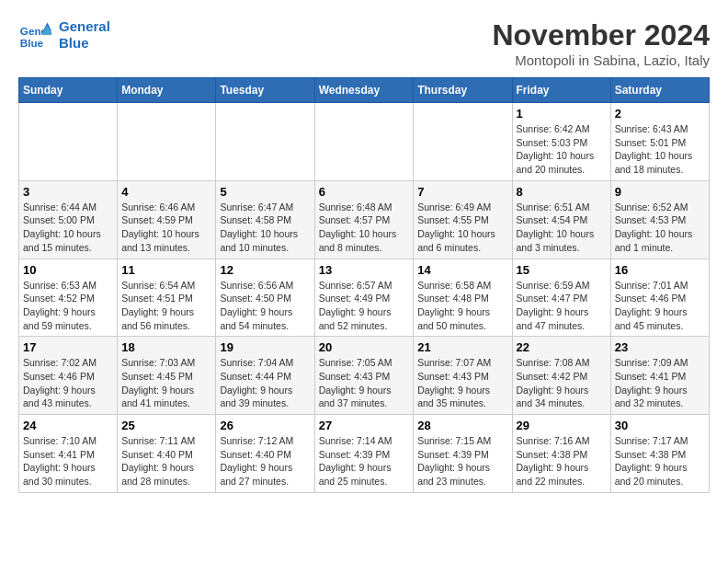 This screenshot has width=728, height=563. I want to click on day-number: 26, so click(265, 425).